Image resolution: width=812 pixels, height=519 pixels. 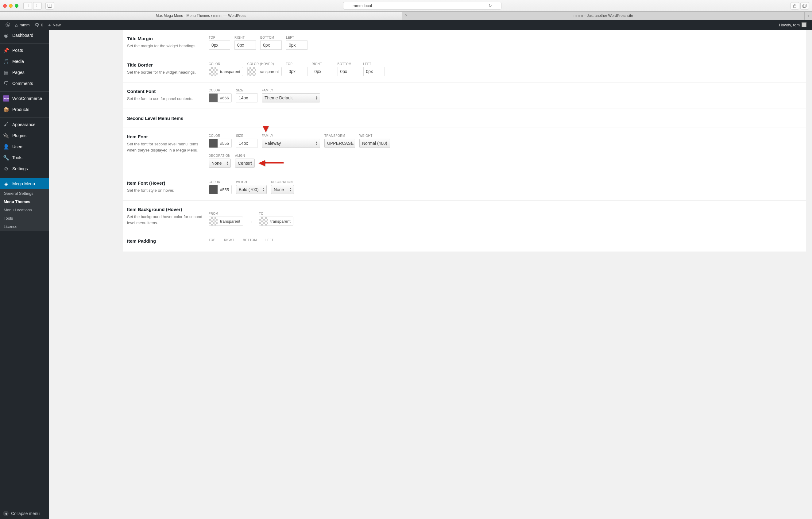 I want to click on close-icon: ✕, so click(x=406, y=16).